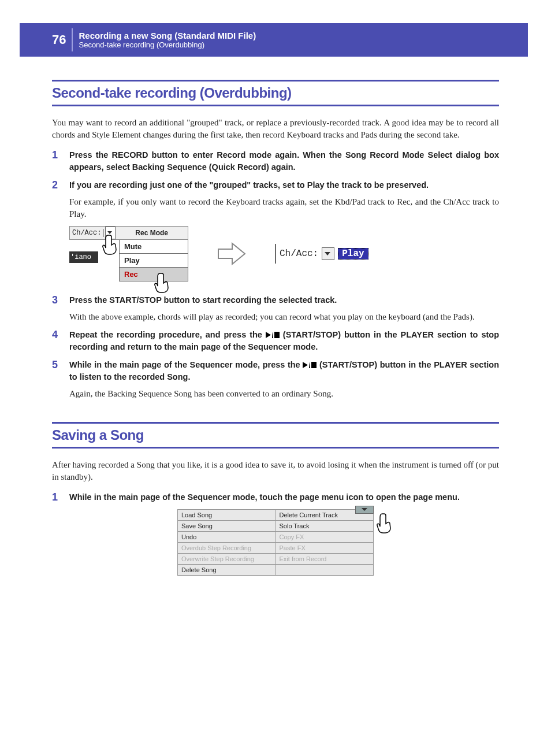 This screenshot has height=756, width=551. What do you see at coordinates (284, 185) in the screenshot?
I see `step-instruction: If you are recording just one of the "gr…` at bounding box center [284, 185].